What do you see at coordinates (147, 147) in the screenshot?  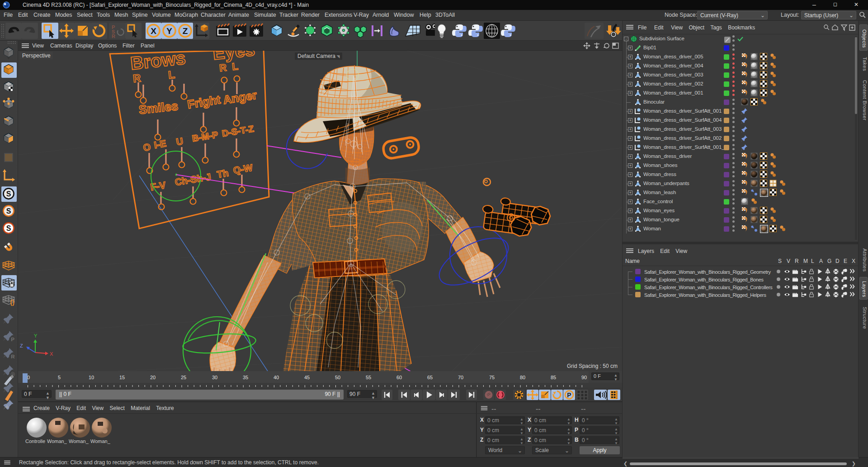 I see `svg-text: O` at bounding box center [147, 147].